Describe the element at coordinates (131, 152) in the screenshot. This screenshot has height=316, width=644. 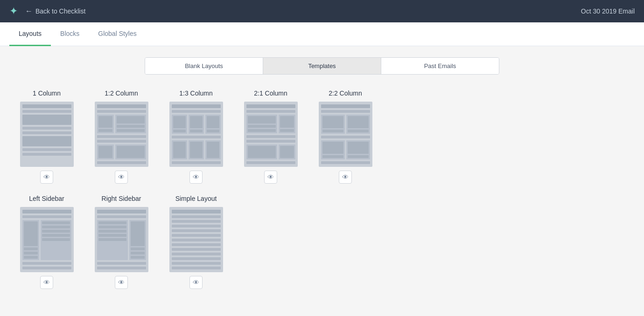
I see `thumb-col-r2` at that location.